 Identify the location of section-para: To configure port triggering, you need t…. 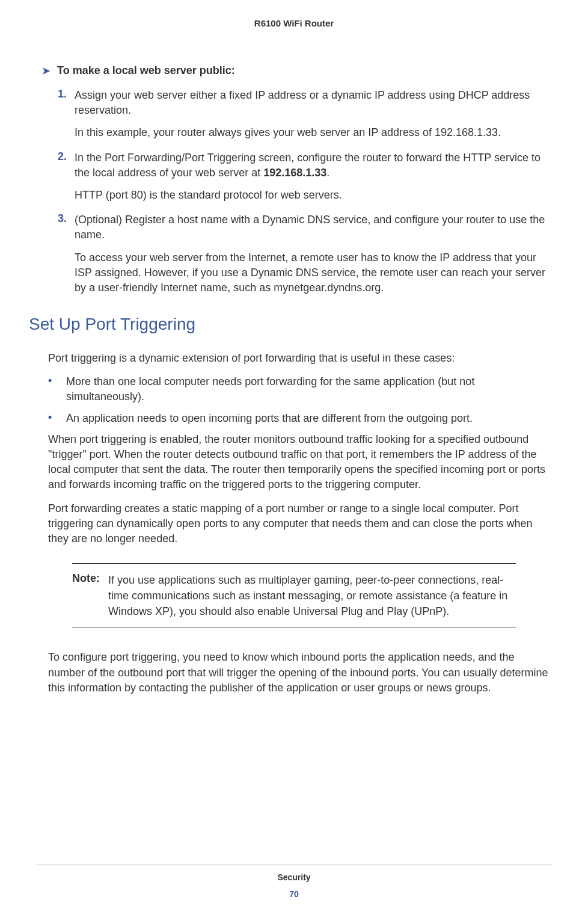
(300, 673).